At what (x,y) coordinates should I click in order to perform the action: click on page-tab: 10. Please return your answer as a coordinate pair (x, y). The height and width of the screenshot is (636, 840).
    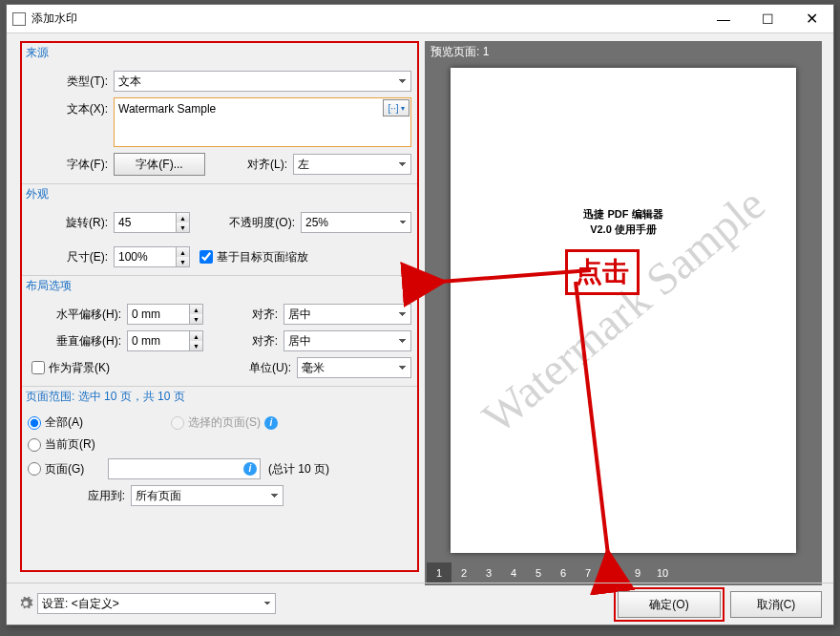
    Looking at the image, I should click on (662, 573).